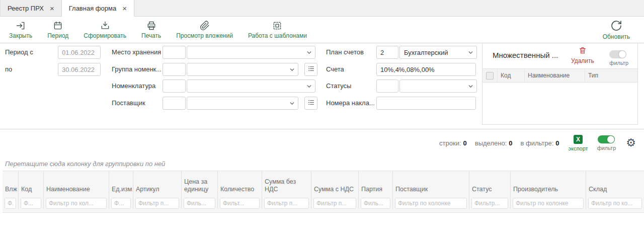 The width and height of the screenshot is (644, 232). Describe the element at coordinates (174, 103) in the screenshot. I see `supplier-code-input` at that location.